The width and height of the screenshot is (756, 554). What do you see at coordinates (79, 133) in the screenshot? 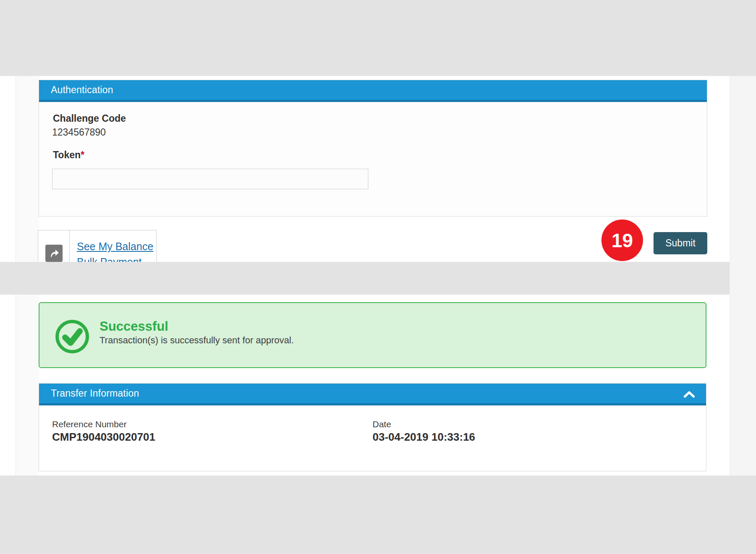
I see `challenge-code-value: 1234567890` at bounding box center [79, 133].